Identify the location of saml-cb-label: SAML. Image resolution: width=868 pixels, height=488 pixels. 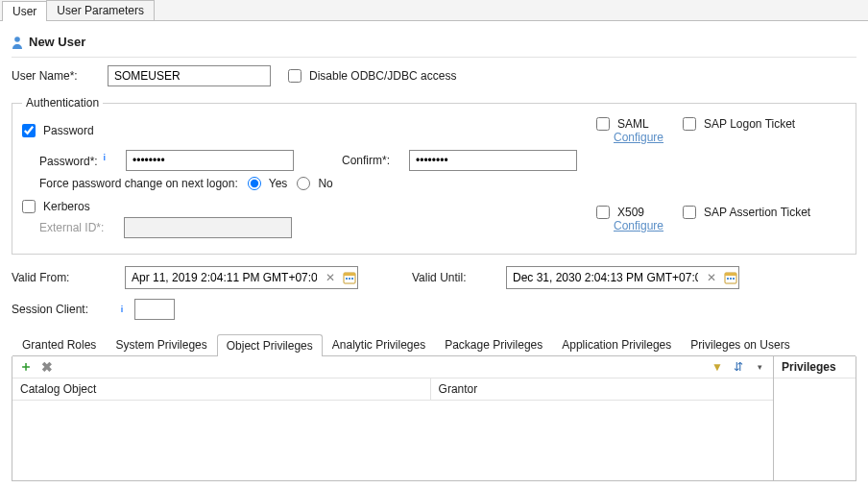
(634, 124).